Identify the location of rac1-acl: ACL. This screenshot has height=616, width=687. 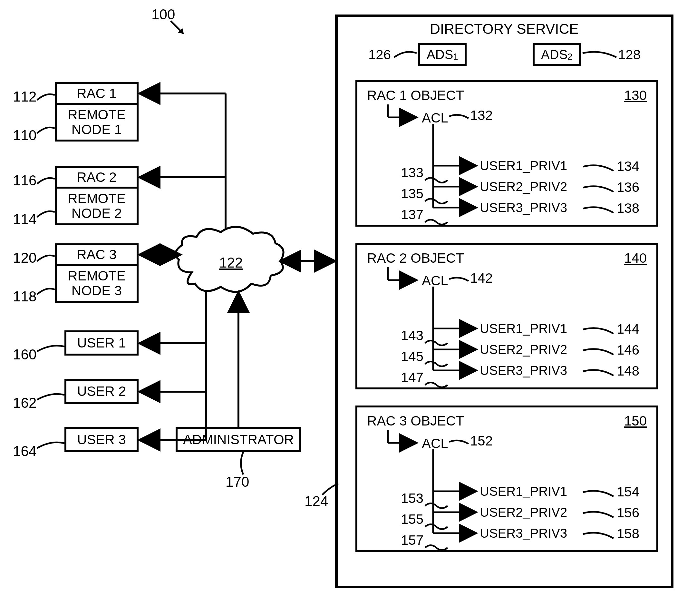
(435, 118).